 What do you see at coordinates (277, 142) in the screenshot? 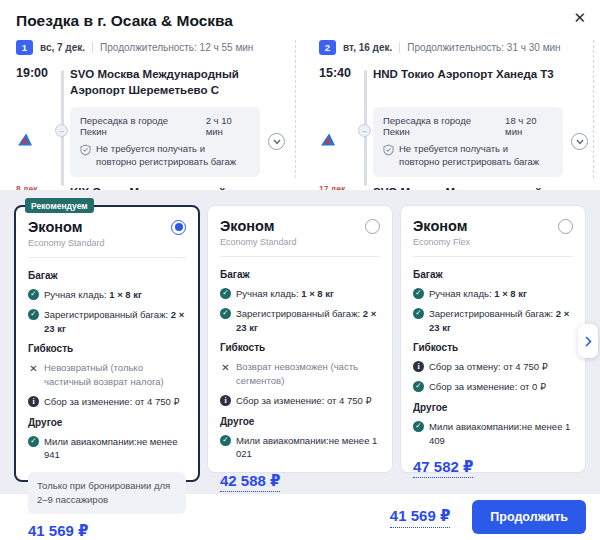
I see `chevron-down-icon` at bounding box center [277, 142].